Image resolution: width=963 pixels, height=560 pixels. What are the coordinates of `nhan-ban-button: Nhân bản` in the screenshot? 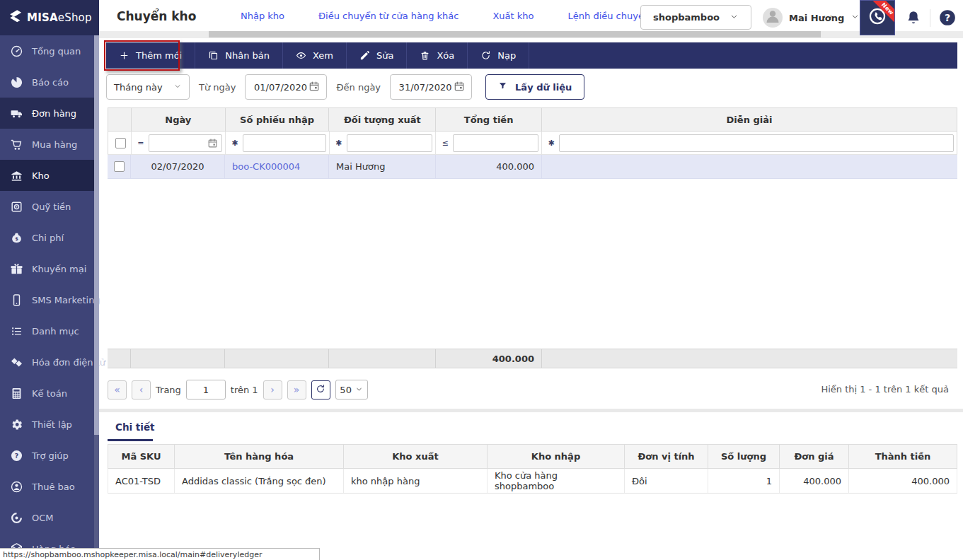 It's located at (239, 55).